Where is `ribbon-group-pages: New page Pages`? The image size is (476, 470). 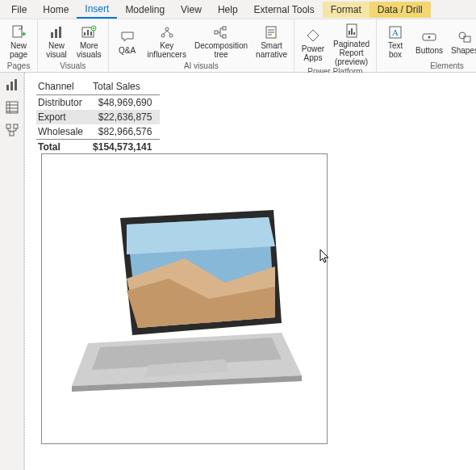
ribbon-group-pages: New page Pages is located at coordinates (19, 45).